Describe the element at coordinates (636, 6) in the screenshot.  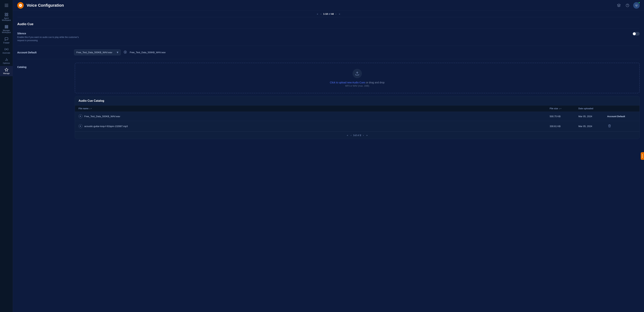
I see `user-avatar: U` at that location.